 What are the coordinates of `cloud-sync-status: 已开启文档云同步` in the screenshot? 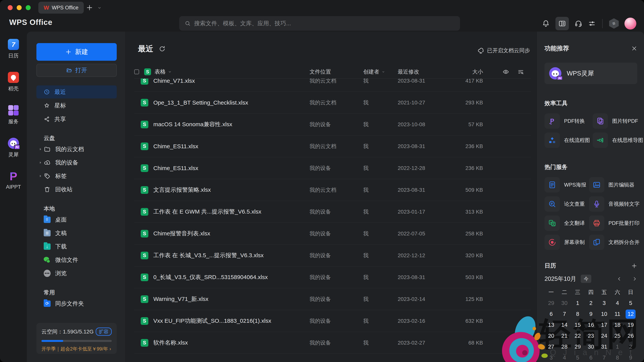 It's located at (504, 50).